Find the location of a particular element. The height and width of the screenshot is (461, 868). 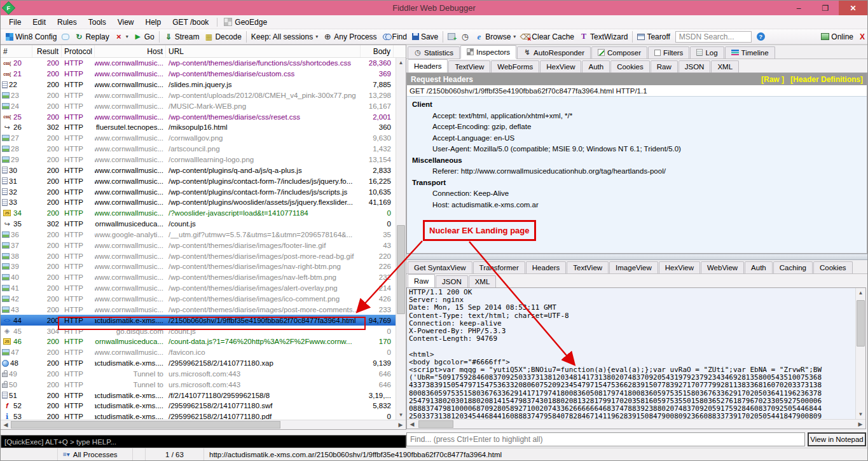

column-header-protocol: Protocol is located at coordinates (78, 51).